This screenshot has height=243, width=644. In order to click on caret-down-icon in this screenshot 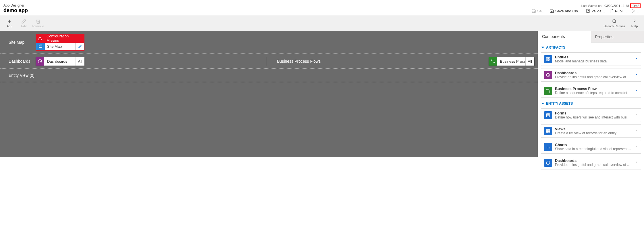, I will do `click(543, 47)`.